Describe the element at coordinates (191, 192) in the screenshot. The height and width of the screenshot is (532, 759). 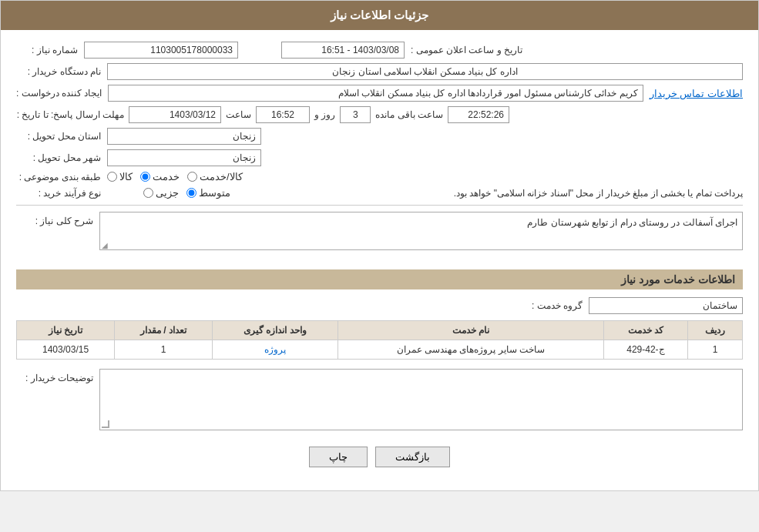
I see `purchase-type-radio-medium` at that location.